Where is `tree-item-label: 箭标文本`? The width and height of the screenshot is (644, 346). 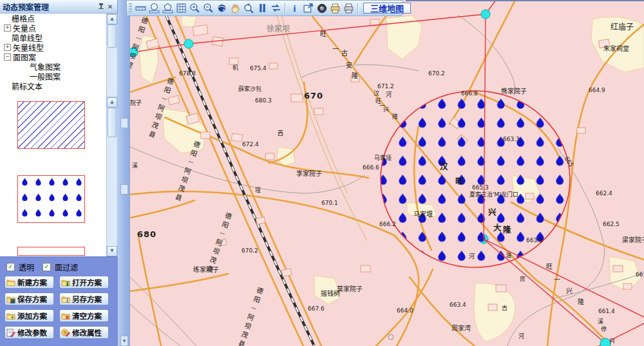
tree-item-label: 箭标文本 is located at coordinates (27, 86).